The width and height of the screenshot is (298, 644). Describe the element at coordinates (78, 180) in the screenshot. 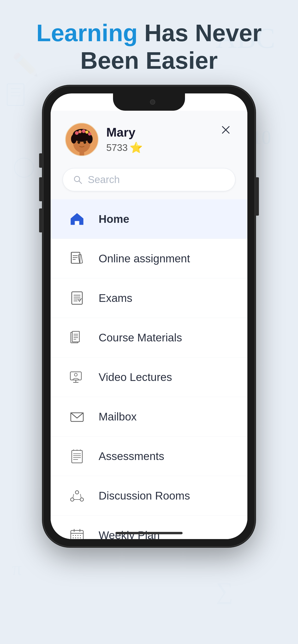

I see `search-icon` at that location.